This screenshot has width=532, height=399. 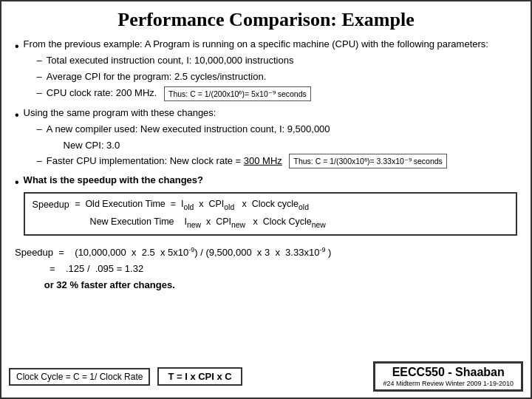 I want to click on thus-box-2: Thus: C = 1/(300x10⁶)= 3.33x10⁻⁹ seconds, so click(x=368, y=161).